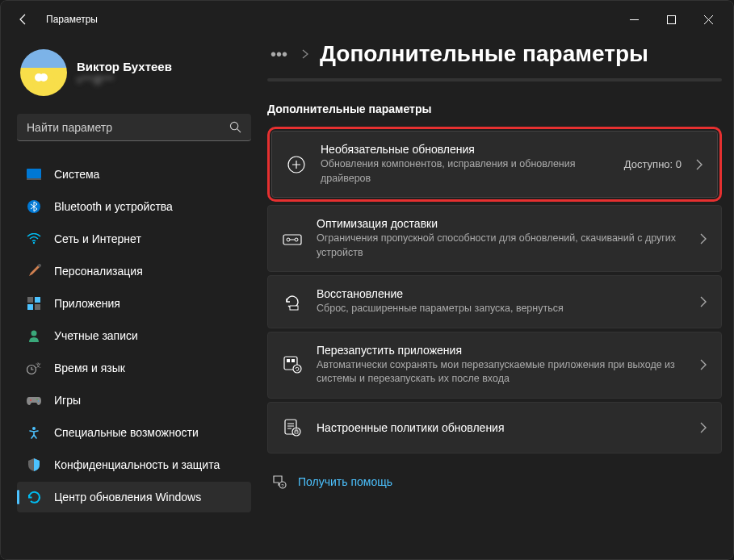 The image size is (734, 560). I want to click on maximize-button, so click(671, 19).